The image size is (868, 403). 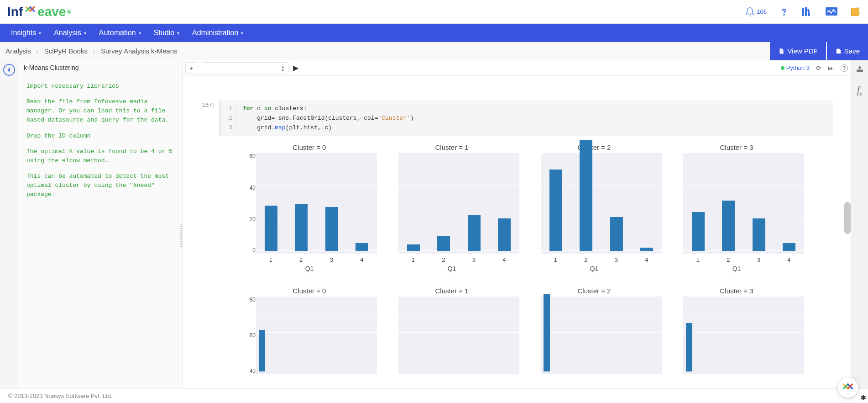 I want to click on monitor-button, so click(x=831, y=12).